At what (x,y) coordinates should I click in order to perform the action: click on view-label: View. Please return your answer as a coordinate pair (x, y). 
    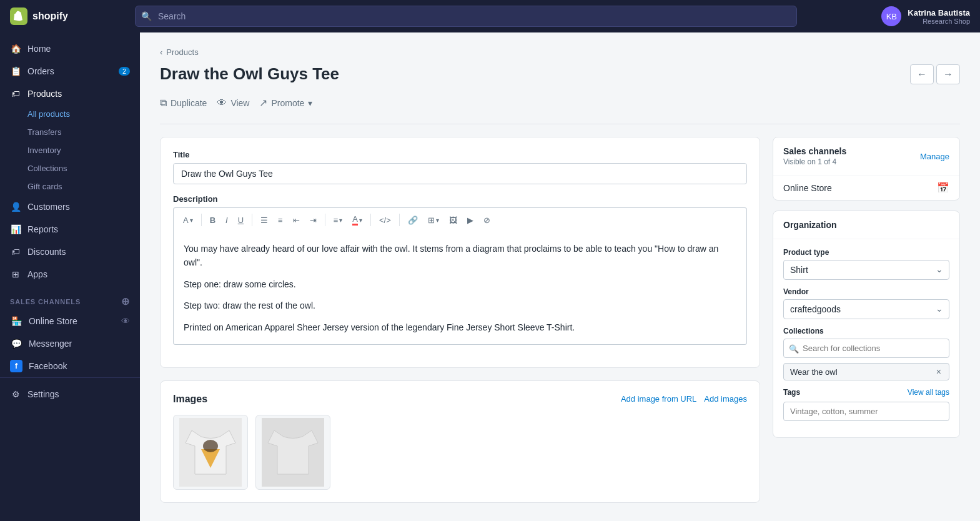
    Looking at the image, I should click on (240, 103).